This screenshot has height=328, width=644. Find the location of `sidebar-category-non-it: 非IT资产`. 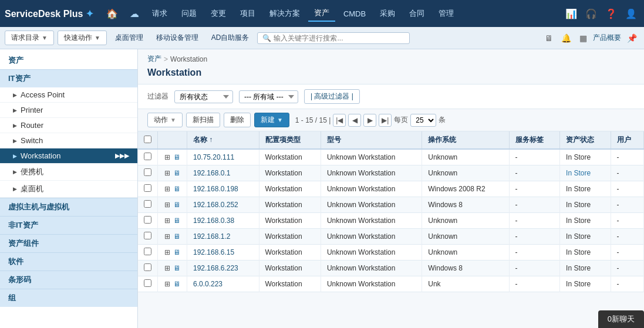

sidebar-category-non-it: 非IT资产 is located at coordinates (69, 225).